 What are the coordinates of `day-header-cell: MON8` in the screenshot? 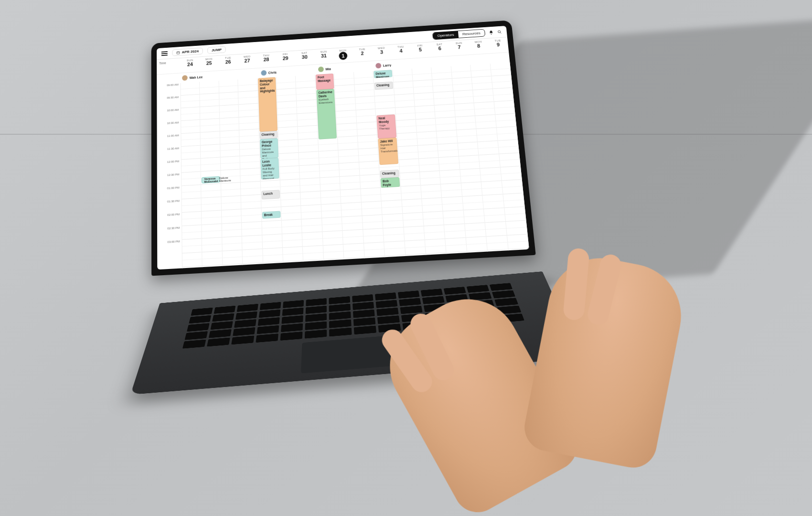 It's located at (479, 47).